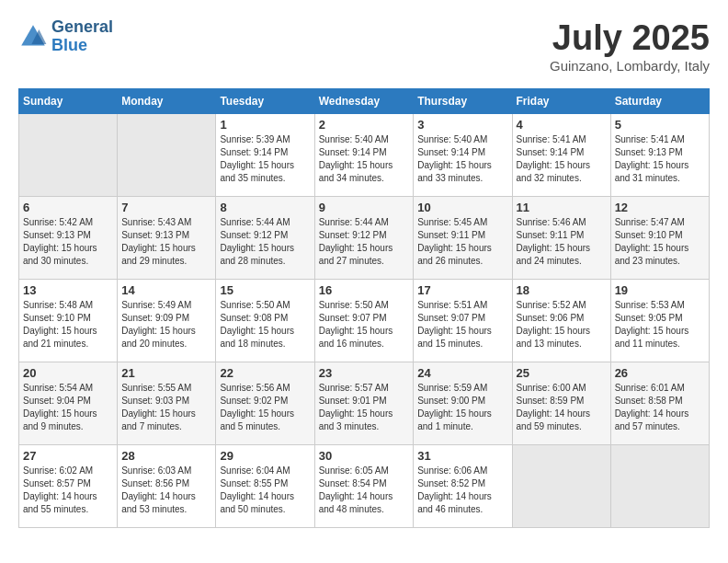 This screenshot has height=563, width=728. Describe the element at coordinates (462, 408) in the screenshot. I see `day-info: Sunrise: 5:59 AMSunset: 9:00 PMDaylight:…` at that location.